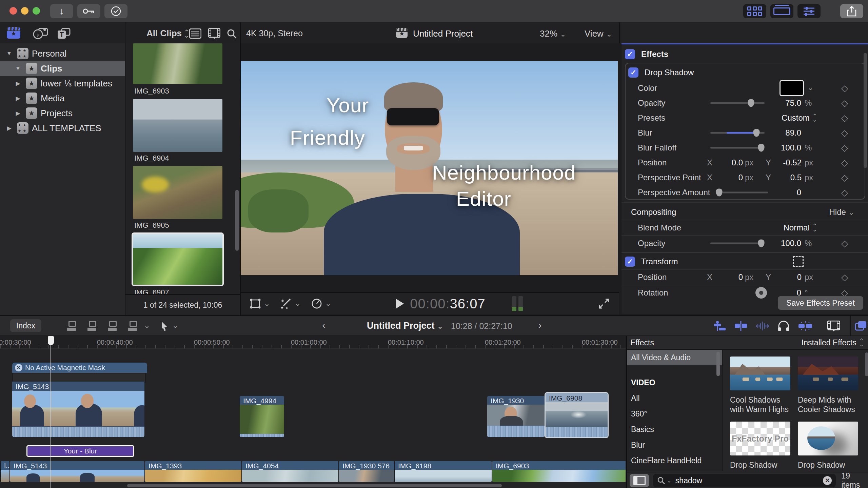  What do you see at coordinates (168, 33) in the screenshot?
I see `clip-filter-dropdown: All Clips ⌃⌄` at bounding box center [168, 33].